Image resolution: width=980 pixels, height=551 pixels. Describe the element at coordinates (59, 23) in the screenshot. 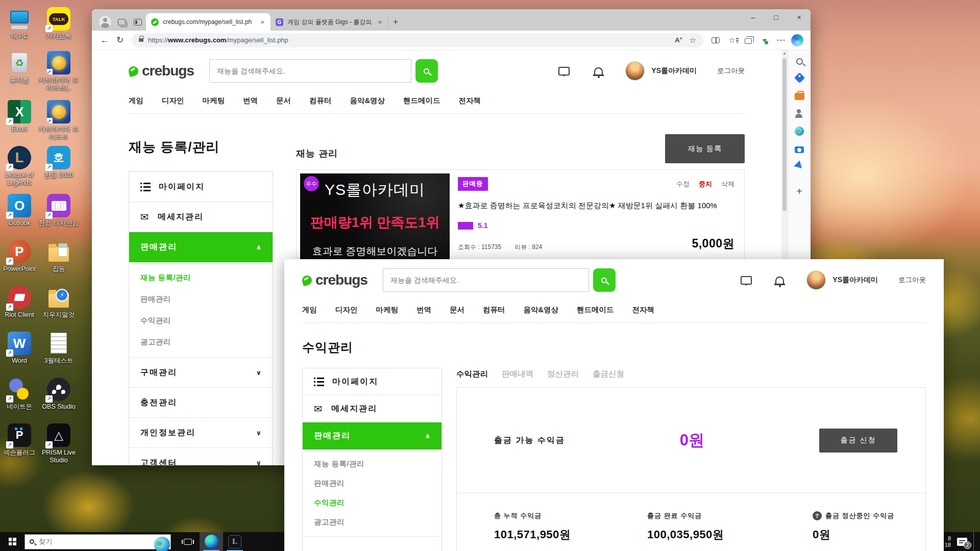

I see `desktop-icon-kakaotalk: TALK↗ 카카오톡` at that location.